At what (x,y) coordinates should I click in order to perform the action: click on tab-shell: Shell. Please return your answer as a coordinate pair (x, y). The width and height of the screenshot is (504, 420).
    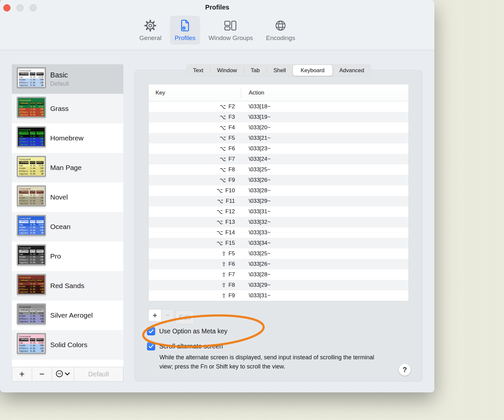
    Looking at the image, I should click on (280, 70).